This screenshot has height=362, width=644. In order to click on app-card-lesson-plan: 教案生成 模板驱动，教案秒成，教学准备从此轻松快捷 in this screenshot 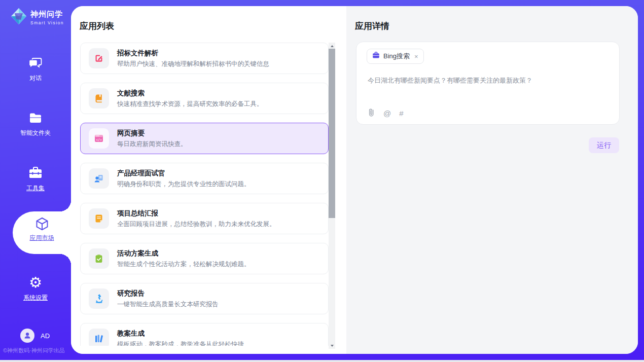, I will do `click(204, 335)`.